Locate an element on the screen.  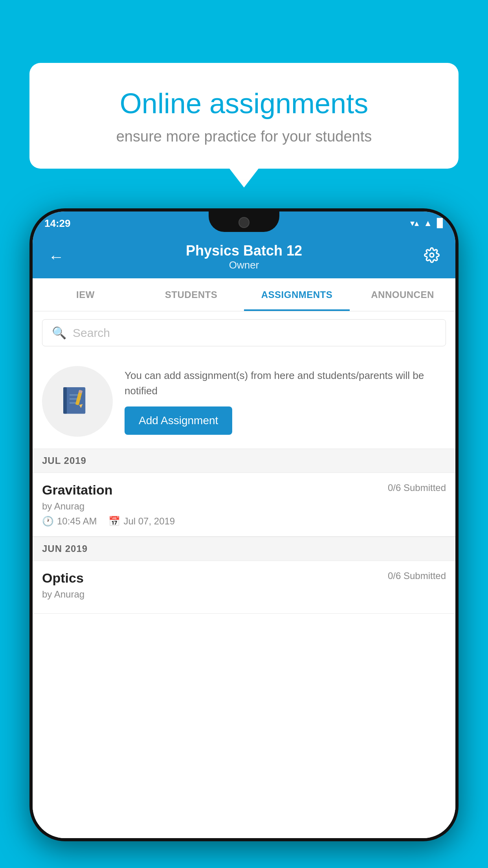
speech-bubble-title: Online assignments is located at coordinates (244, 103).